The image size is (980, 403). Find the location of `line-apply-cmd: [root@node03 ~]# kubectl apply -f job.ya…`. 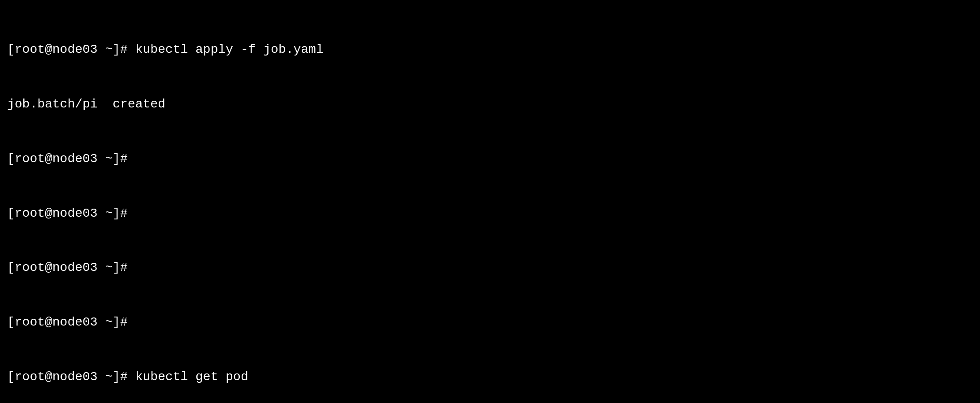

line-apply-cmd: [root@node03 ~]# kubectl apply -f job.ya… is located at coordinates (490, 50).